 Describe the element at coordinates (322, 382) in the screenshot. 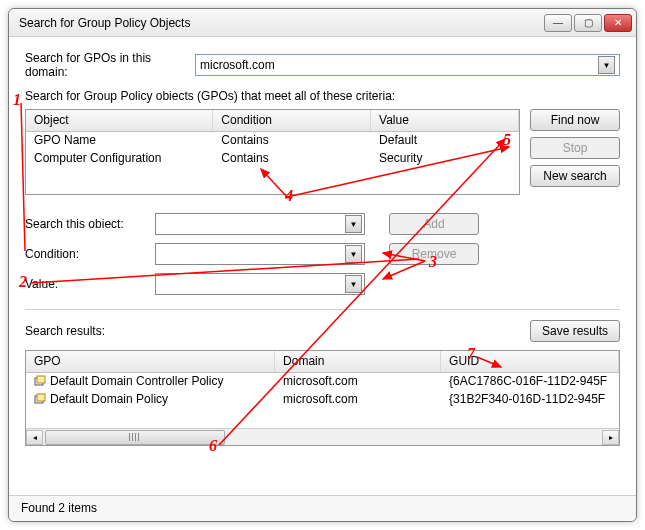

I see `results-row: Default Domain Controller Policy microso…` at that location.